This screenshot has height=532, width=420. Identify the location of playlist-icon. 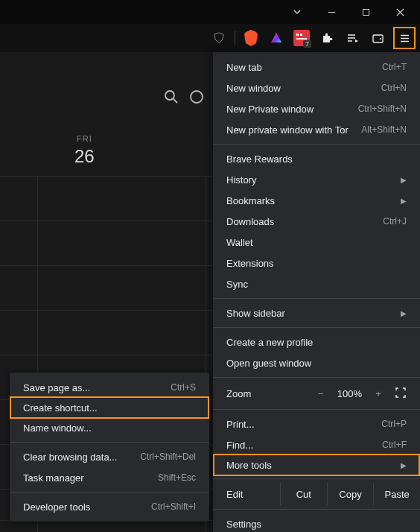
(352, 38).